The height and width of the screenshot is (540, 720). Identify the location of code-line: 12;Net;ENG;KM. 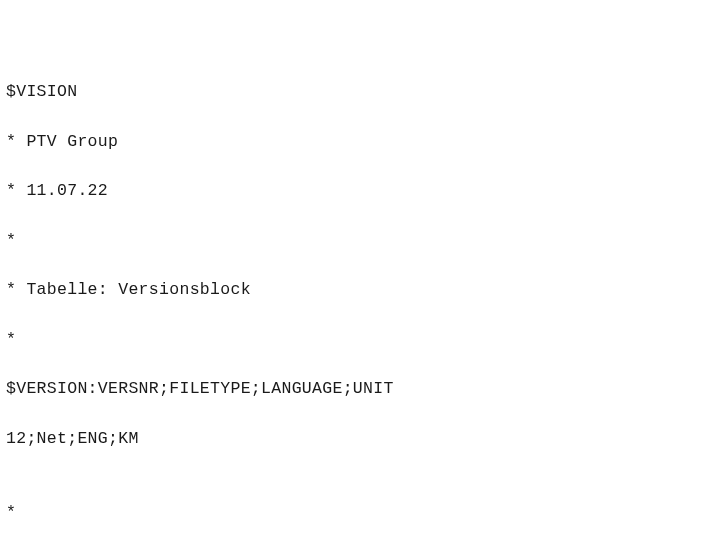
(360, 440).